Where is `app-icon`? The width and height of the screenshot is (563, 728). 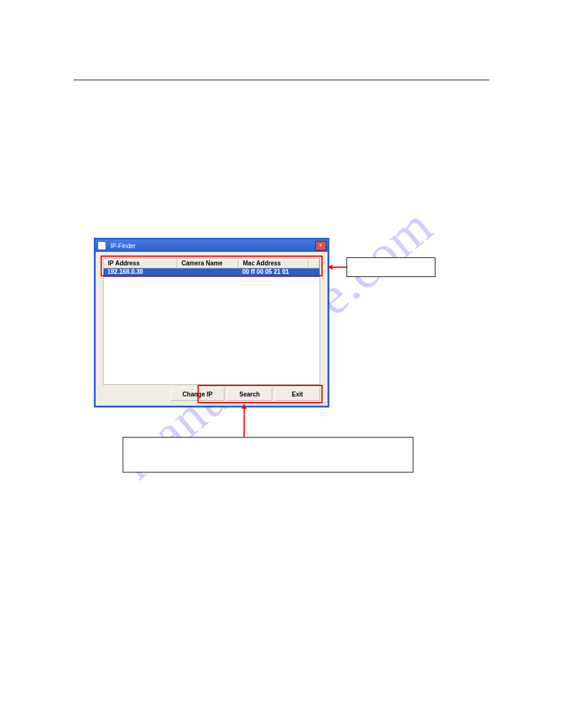
app-icon is located at coordinates (102, 246).